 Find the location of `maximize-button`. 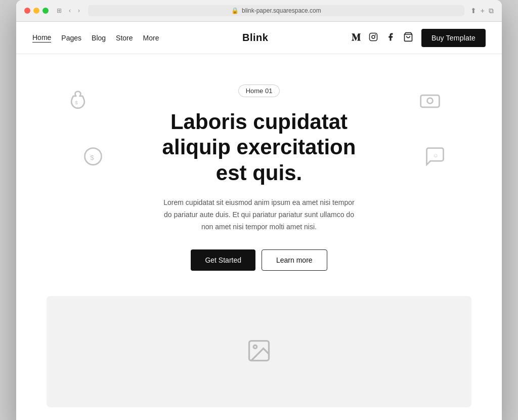

maximize-button is located at coordinates (46, 11).